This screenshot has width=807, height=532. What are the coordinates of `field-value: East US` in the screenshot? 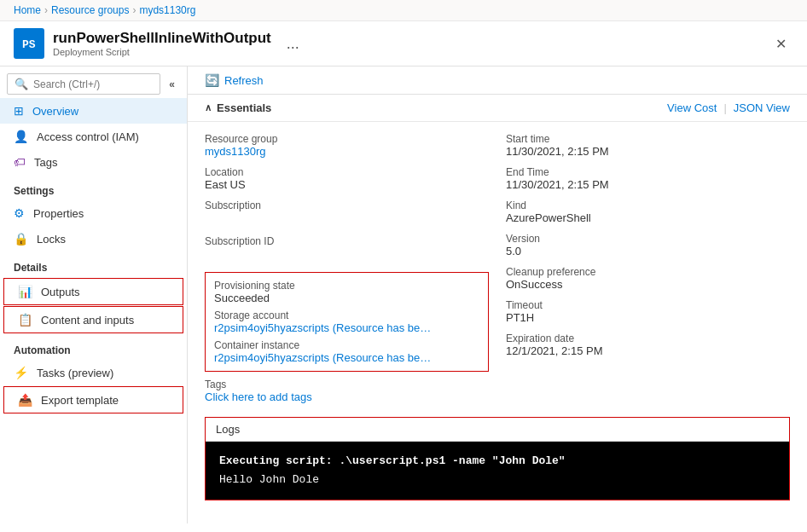 It's located at (346, 184).